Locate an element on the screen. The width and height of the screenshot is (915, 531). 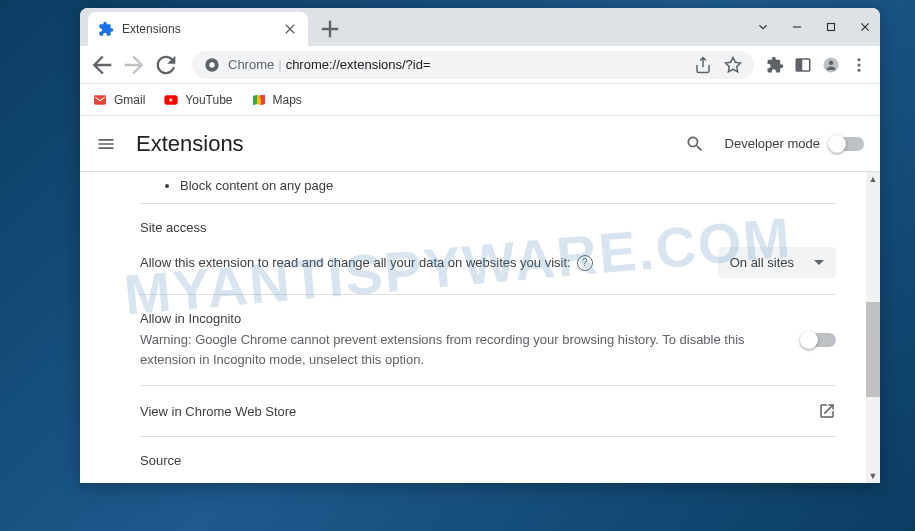
bookmark-maps: Maps is located at coordinates (276, 100).